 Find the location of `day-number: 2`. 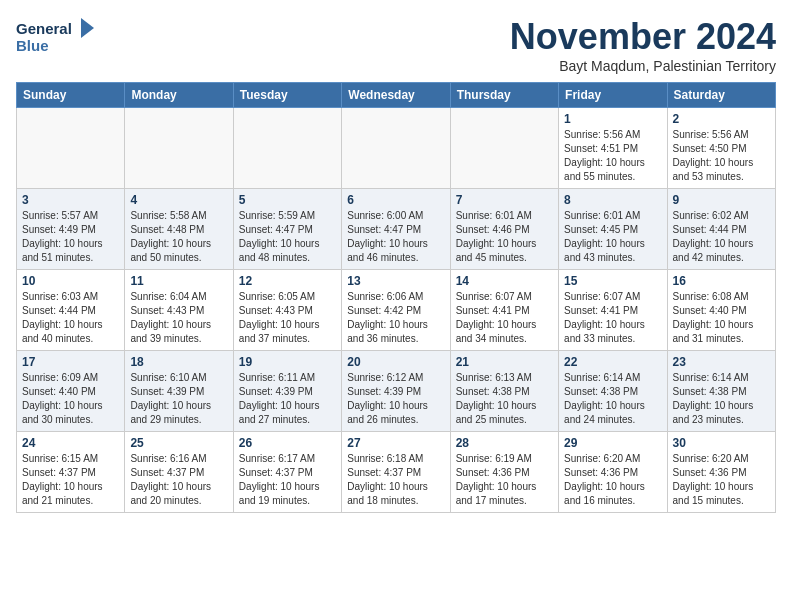

day-number: 2 is located at coordinates (722, 119).